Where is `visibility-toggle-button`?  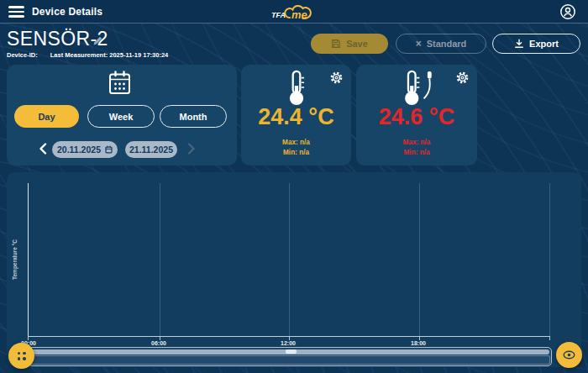
visibility-toggle-button is located at coordinates (570, 355).